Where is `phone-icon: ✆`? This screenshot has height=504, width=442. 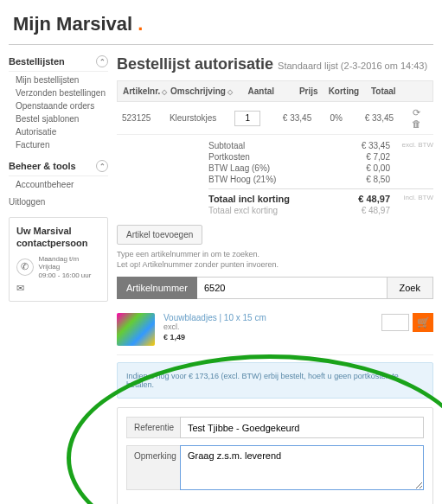
phone-icon: ✆ is located at coordinates (25, 267).